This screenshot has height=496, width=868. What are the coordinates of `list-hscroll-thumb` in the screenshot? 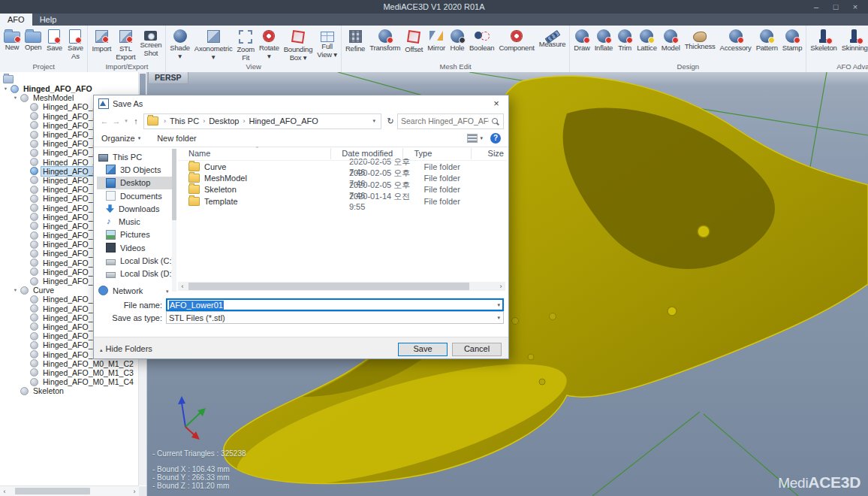 It's located at (329, 286).